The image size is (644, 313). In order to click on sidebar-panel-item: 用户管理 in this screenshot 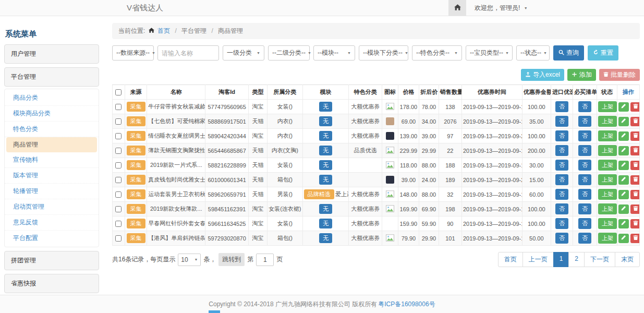, I will do `click(52, 54)`.